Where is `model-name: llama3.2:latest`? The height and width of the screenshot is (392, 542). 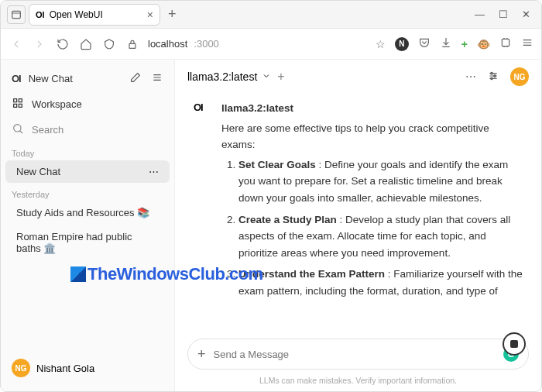 model-name: llama3.2:latest is located at coordinates (222, 77).